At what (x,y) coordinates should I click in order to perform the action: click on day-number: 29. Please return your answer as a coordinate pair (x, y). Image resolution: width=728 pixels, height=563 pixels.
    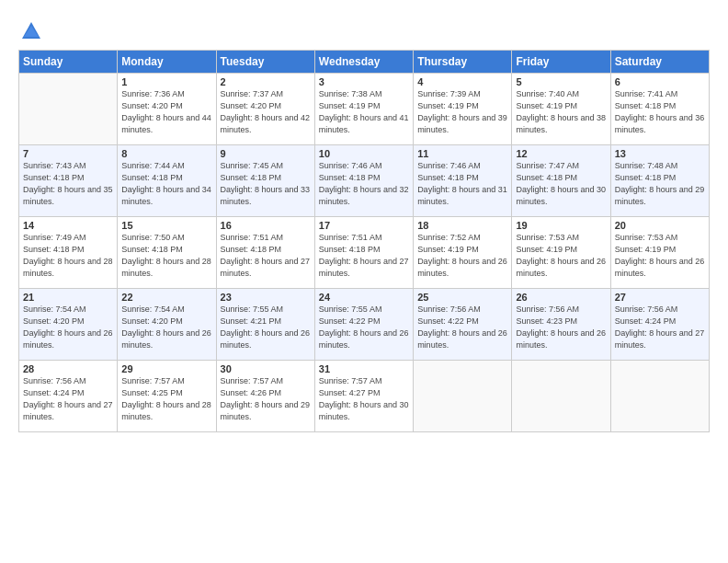
    Looking at the image, I should click on (166, 369).